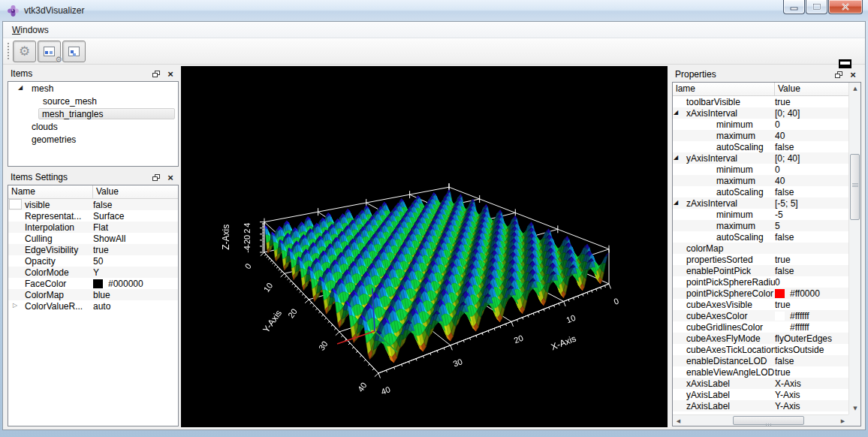 This screenshot has height=437, width=868. What do you see at coordinates (761, 395) in the screenshot?
I see `property-row-yAxisLabel: yAxisLabelY-Axis` at bounding box center [761, 395].